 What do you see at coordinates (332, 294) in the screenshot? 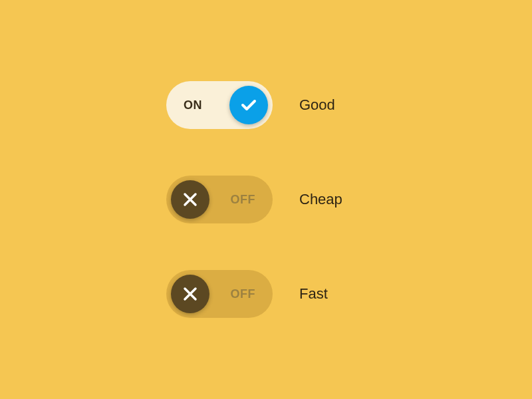
I see `toggle-label-fast: Fast` at bounding box center [332, 294].